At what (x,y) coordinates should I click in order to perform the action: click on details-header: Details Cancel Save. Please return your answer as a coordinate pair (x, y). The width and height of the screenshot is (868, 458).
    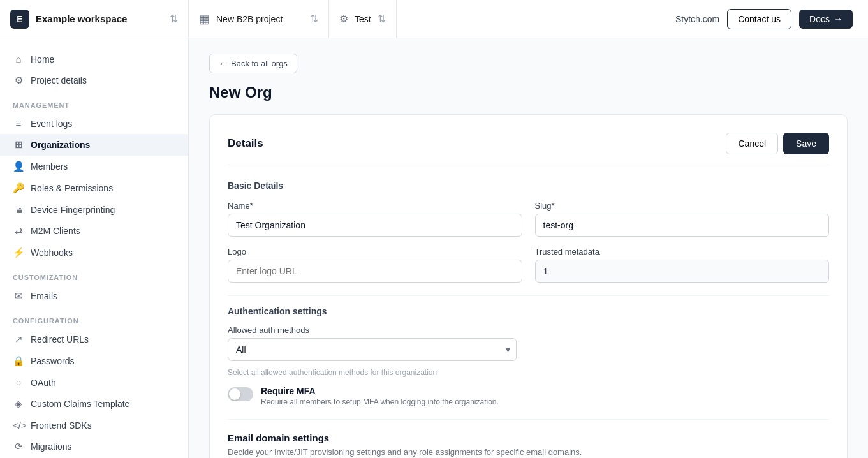
    Looking at the image, I should click on (528, 149).